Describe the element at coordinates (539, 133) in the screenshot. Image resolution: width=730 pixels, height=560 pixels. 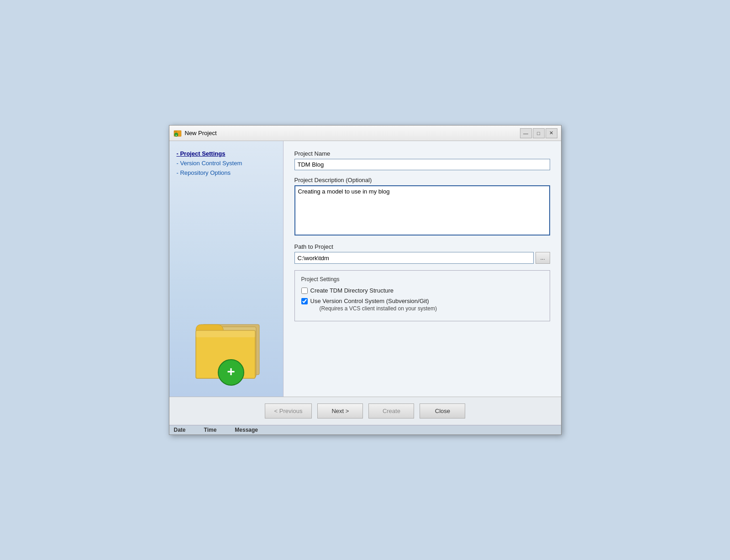
I see `title-bar-controls: — □ ✕` at that location.